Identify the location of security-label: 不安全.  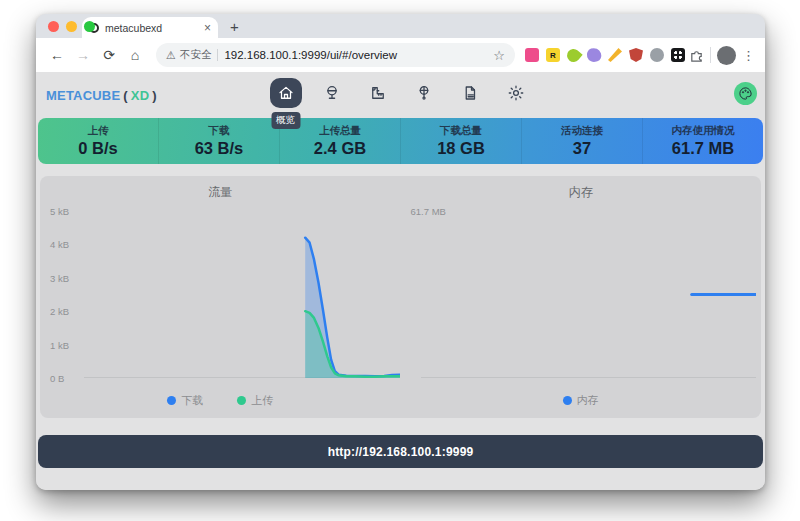
(196, 55).